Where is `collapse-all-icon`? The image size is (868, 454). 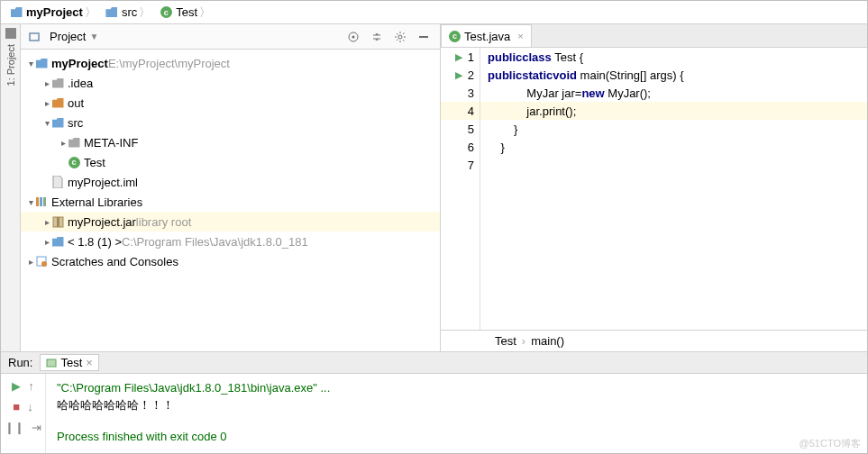 collapse-all-icon is located at coordinates (377, 37).